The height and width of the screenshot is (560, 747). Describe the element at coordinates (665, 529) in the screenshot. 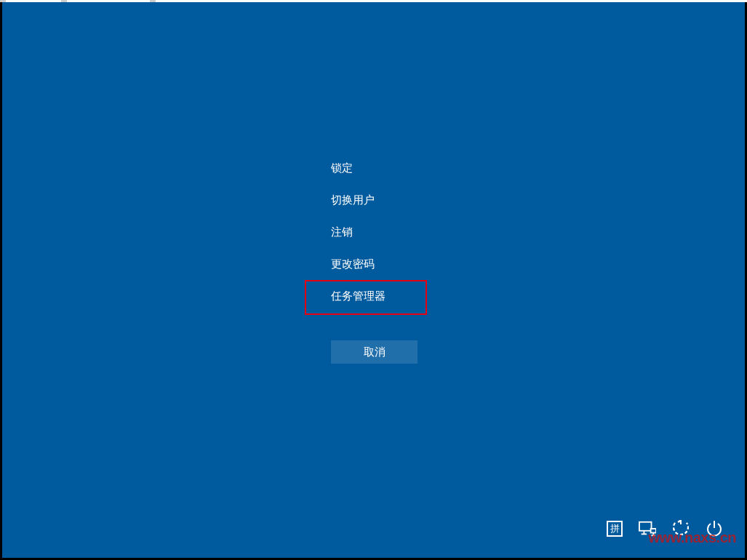

I see `system-tray: 拼` at that location.